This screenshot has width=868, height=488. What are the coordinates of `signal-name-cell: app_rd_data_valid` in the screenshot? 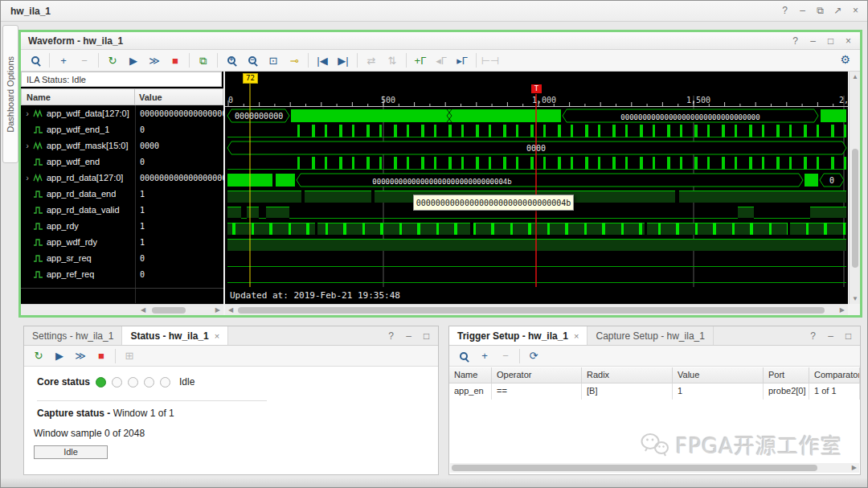 It's located at (78, 210).